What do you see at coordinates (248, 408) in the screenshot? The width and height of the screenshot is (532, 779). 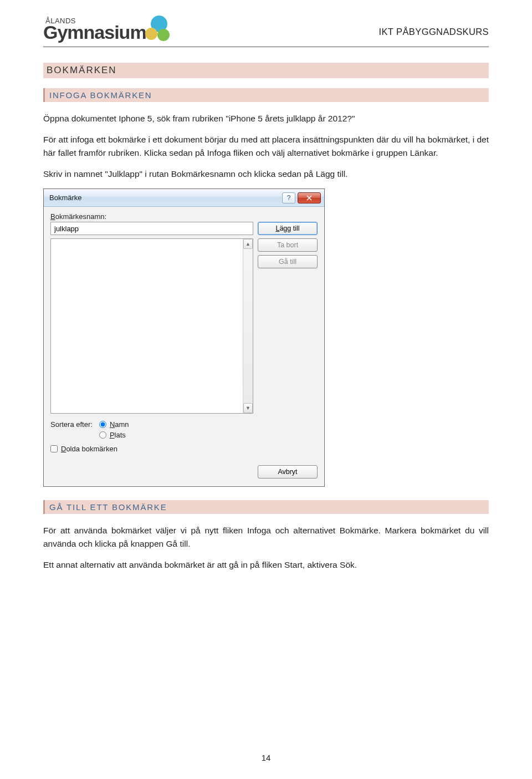 I see `scroll-down-icon: ▼` at bounding box center [248, 408].